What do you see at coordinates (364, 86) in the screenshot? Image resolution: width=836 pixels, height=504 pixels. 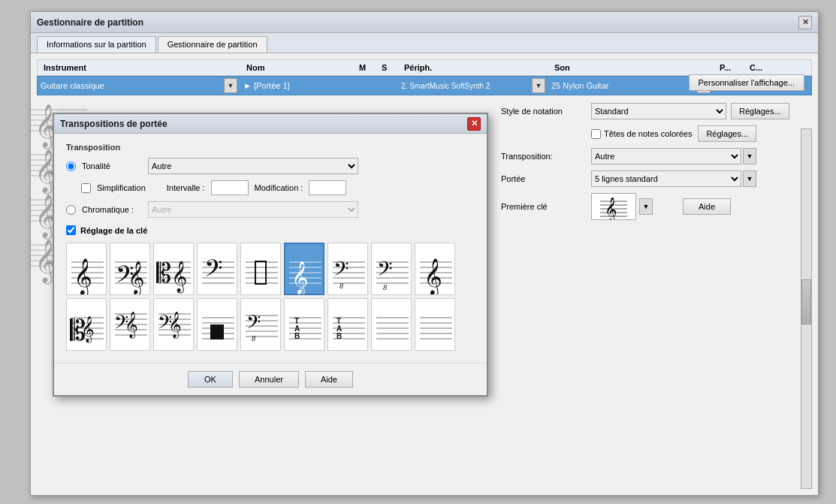 I see `cell-m` at bounding box center [364, 86].